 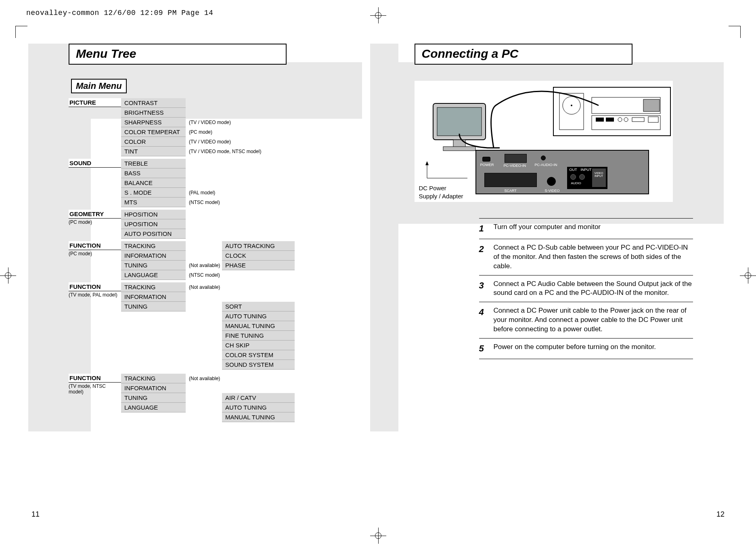 I want to click on step-row: 4Connect a DC Power unit cable to the Po…, so click(x=586, y=320).